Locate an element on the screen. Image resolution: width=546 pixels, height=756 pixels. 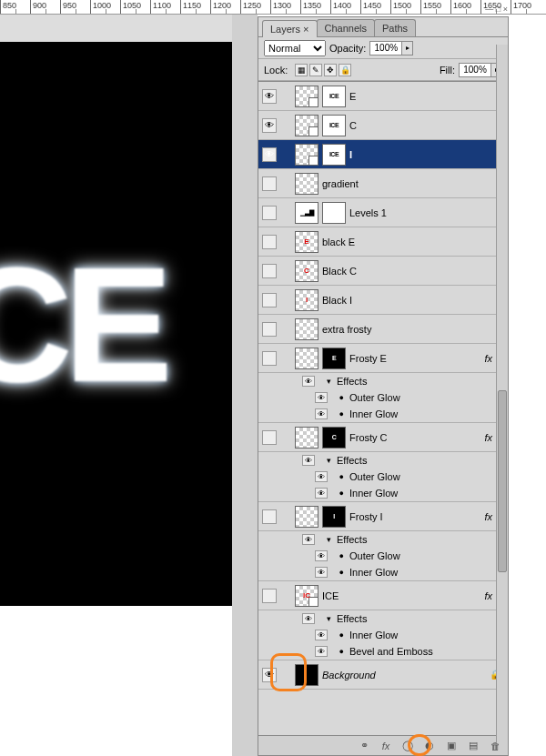
layer-thumbnail: IC is located at coordinates (307, 596).